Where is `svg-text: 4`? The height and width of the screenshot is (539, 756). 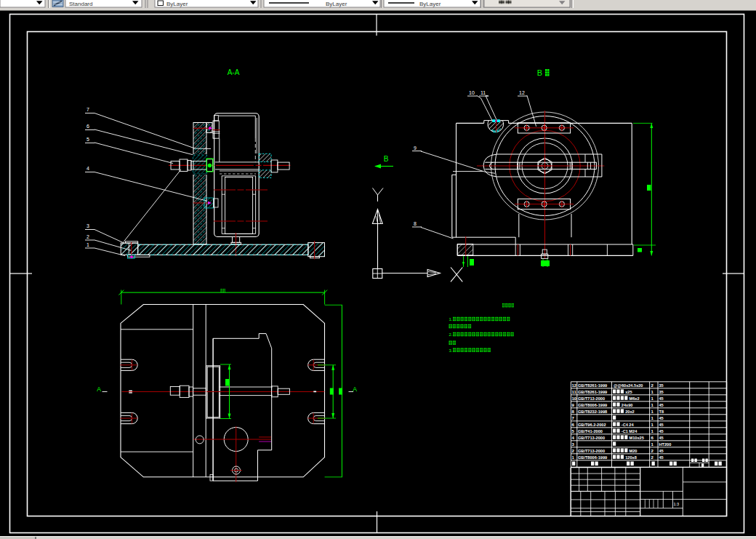 svg-text: 4 is located at coordinates (88, 169).